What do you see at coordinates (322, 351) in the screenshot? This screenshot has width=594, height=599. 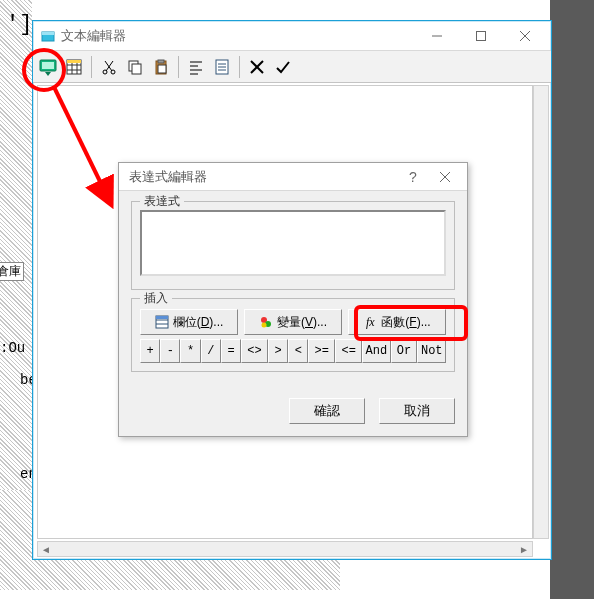 I see `op-gte: >=` at bounding box center [322, 351].